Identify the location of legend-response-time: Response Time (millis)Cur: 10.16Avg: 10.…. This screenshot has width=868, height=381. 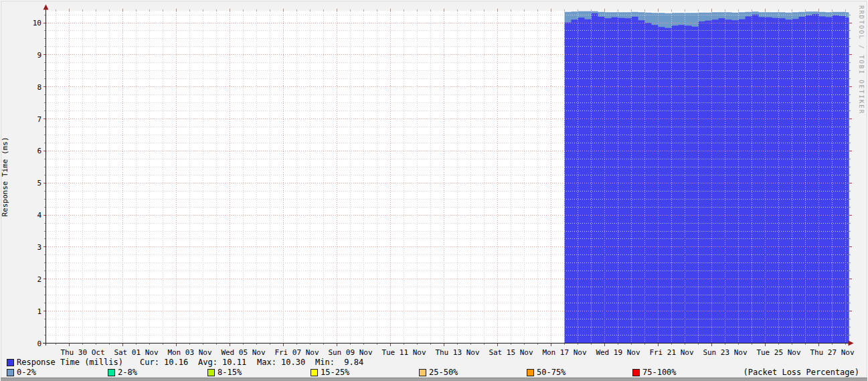
(435, 363).